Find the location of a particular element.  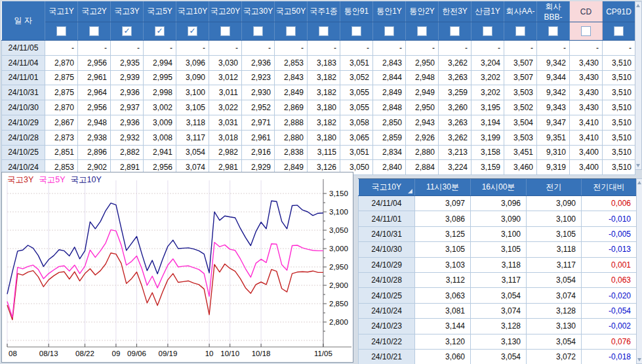

value-1130-cell: 3,105 is located at coordinates (443, 249).